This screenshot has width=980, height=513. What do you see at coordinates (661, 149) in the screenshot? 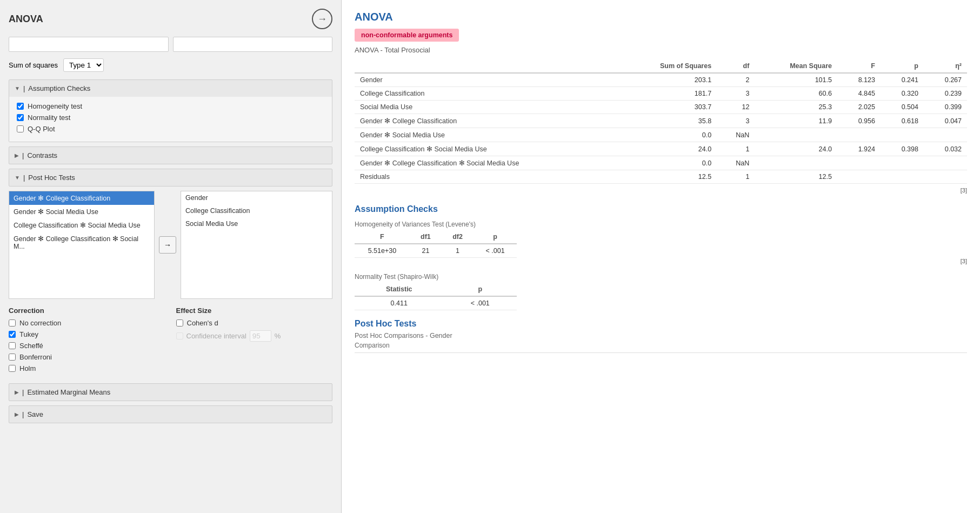
I see `anova-table-row: College Classification ✻ Social Media Us…` at bounding box center [661, 149].